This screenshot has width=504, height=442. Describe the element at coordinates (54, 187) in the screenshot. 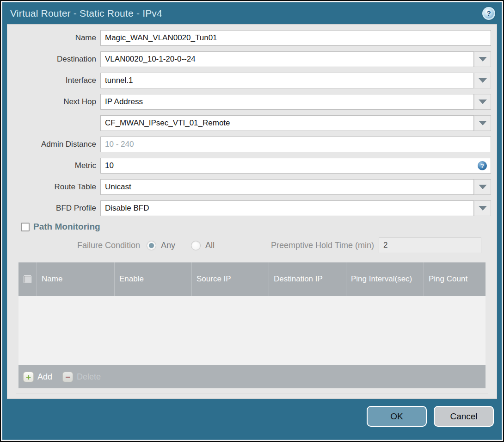

I see `route-table-label: Route Table` at that location.